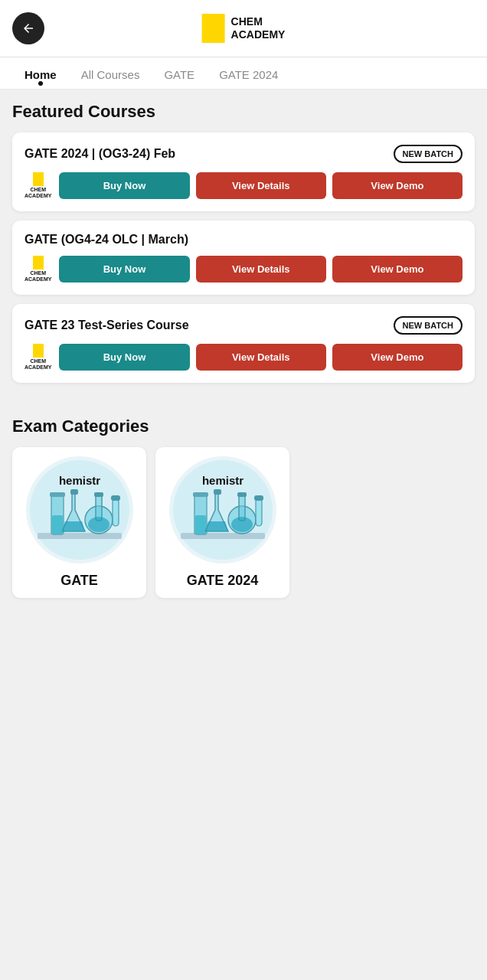  Describe the element at coordinates (205, 154) in the screenshot. I see `course-1-title: GATE 2024 | (OG3-24) Feb` at that location.